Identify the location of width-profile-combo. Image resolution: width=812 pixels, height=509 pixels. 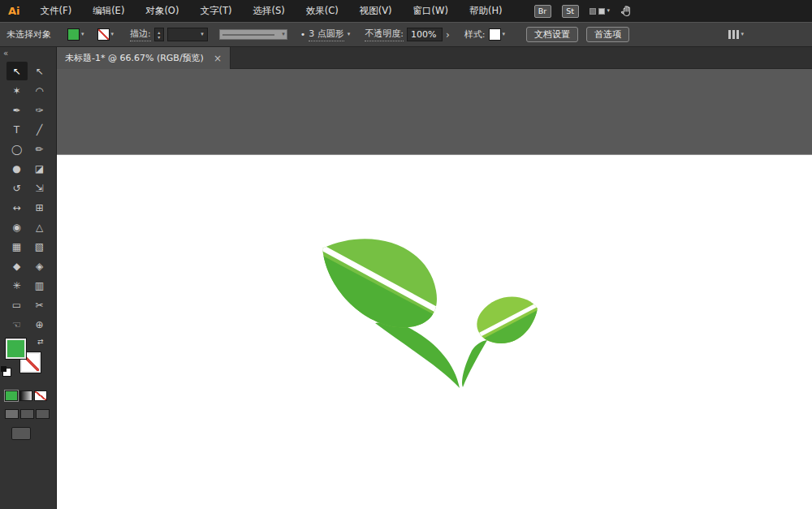
(253, 34).